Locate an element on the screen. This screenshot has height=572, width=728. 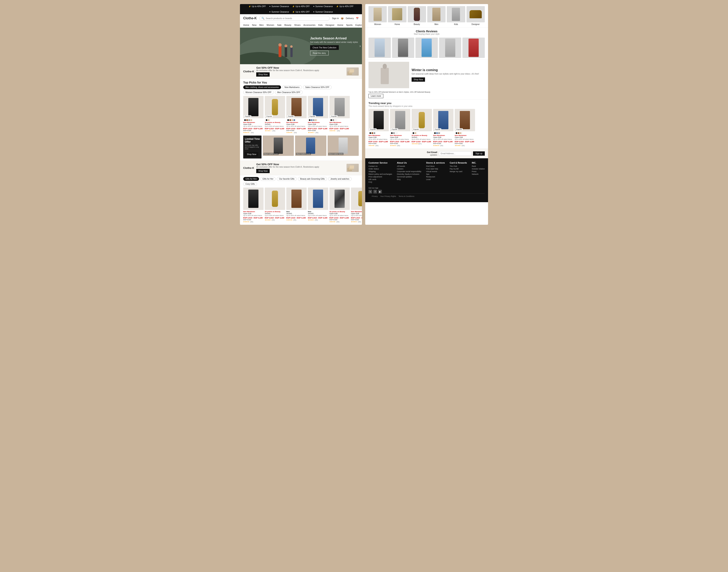
footer-link-gift-cards: Gift cards is located at coordinates (380, 180).